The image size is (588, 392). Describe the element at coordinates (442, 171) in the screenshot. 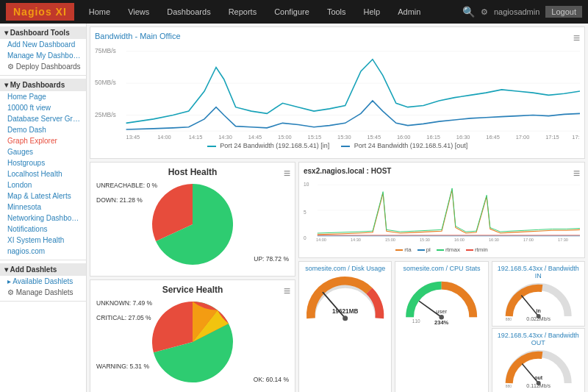

I see `host-chart-title: esx2.nagios.local : HOST` at that location.